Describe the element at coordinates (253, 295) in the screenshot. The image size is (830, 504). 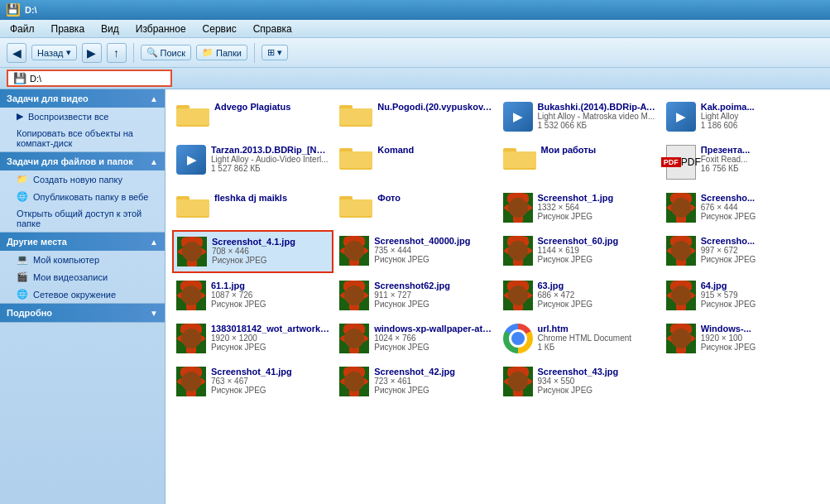
I see `file-item-61: 61.1.jpg 1087 × 726 Рисунок JPEG` at that location.